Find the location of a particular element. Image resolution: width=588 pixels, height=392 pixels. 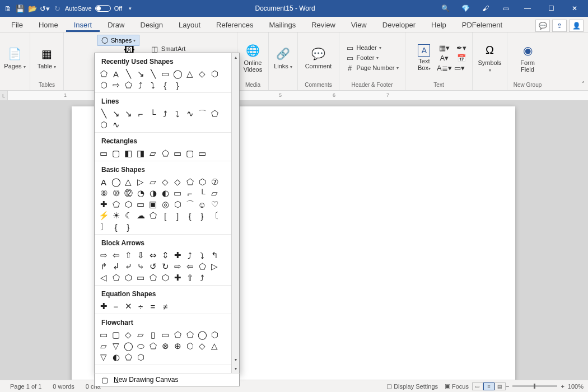

zoom-control: − + 100% is located at coordinates (544, 386).